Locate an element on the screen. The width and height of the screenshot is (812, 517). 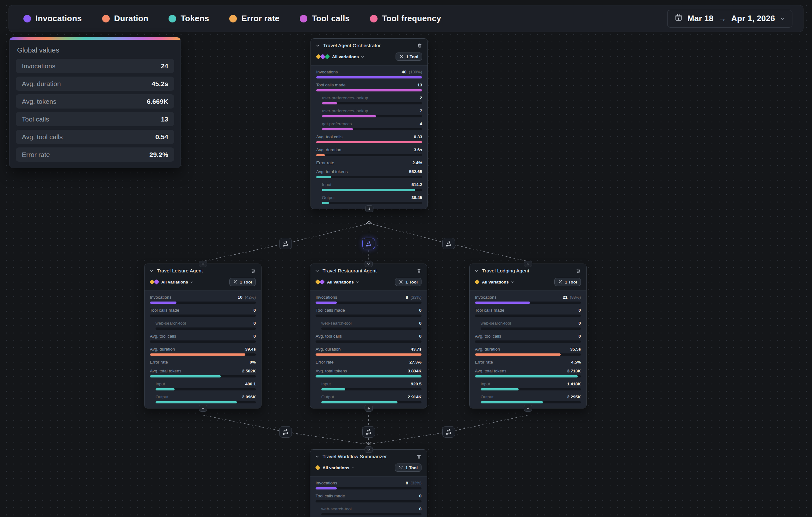
chevron-down-icon is located at coordinates (513, 282).